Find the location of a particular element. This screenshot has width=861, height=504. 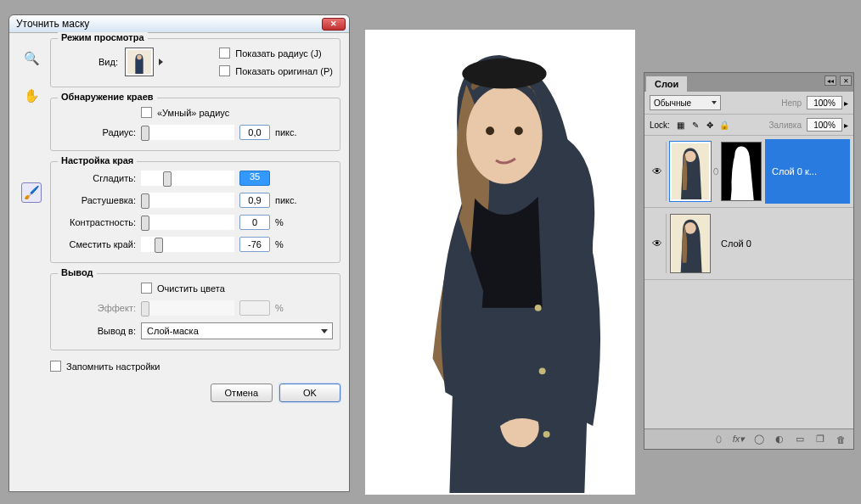

shift-edge-label: Сместить край: is located at coordinates (97, 244).